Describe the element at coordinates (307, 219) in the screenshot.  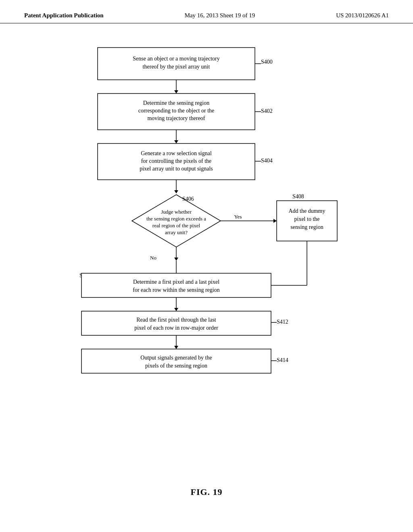
I see `svg-text: pixel to the` at that location.